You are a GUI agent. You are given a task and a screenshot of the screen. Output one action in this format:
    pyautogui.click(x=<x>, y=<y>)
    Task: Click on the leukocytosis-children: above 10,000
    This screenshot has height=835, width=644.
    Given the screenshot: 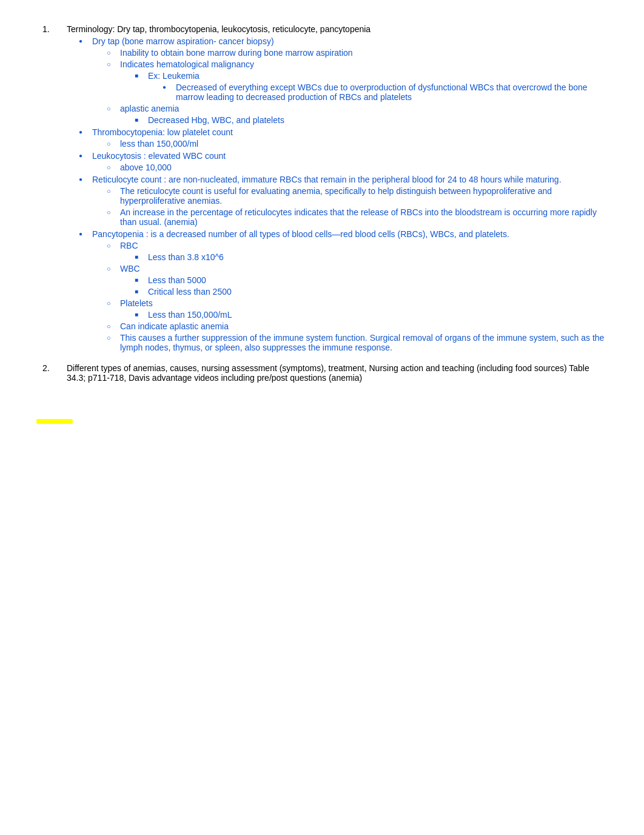 What is the action you would take?
    pyautogui.click(x=350, y=167)
    